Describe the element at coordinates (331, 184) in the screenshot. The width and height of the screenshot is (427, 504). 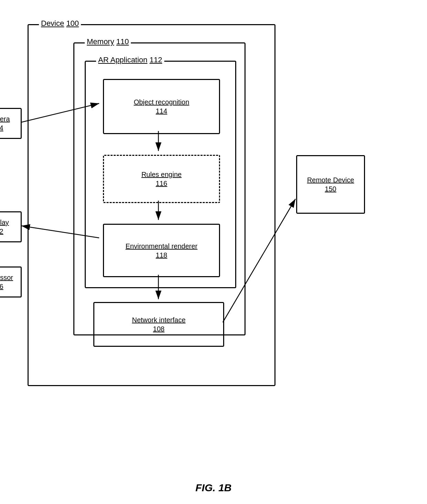
I see `remote-title: Remote Device 150` at that location.